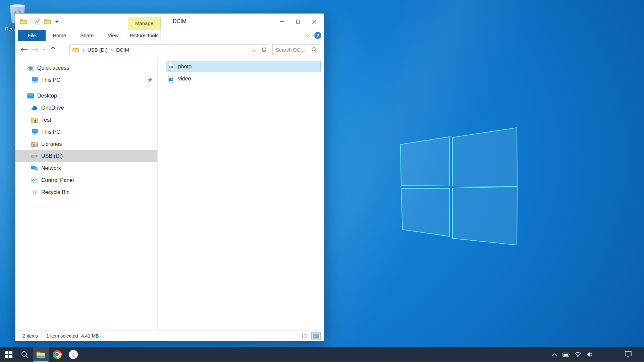 This screenshot has width=644, height=362. What do you see at coordinates (254, 50) in the screenshot?
I see `address-dropdown-button` at bounding box center [254, 50].